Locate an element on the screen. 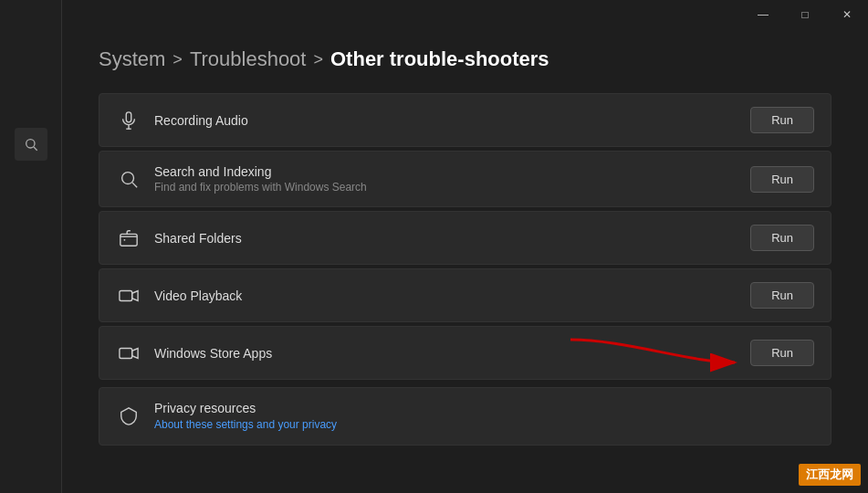  sidebar-search-button is located at coordinates (31, 144).